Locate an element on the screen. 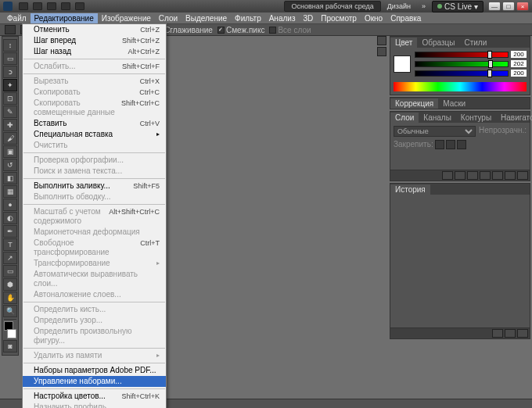 The height and width of the screenshot is (408, 532). fx-icon is located at coordinates (460, 175).